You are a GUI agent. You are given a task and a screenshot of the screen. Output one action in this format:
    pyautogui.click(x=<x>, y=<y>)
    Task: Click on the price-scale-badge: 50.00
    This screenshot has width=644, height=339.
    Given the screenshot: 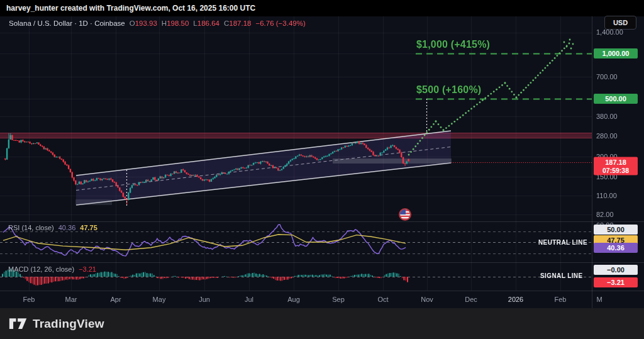 What is the action you would take?
    pyautogui.click(x=616, y=230)
    